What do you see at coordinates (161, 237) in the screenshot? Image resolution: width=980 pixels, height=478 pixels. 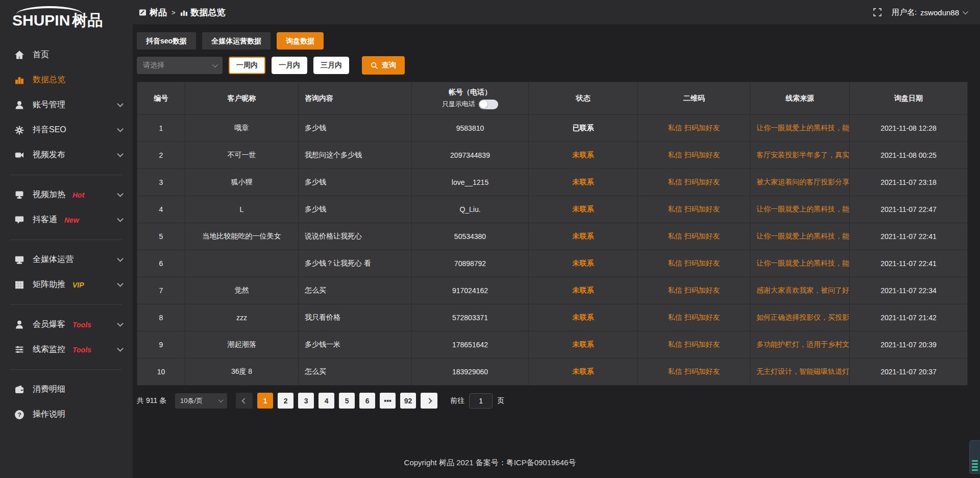 I see `cell-no: 5` at bounding box center [161, 237].